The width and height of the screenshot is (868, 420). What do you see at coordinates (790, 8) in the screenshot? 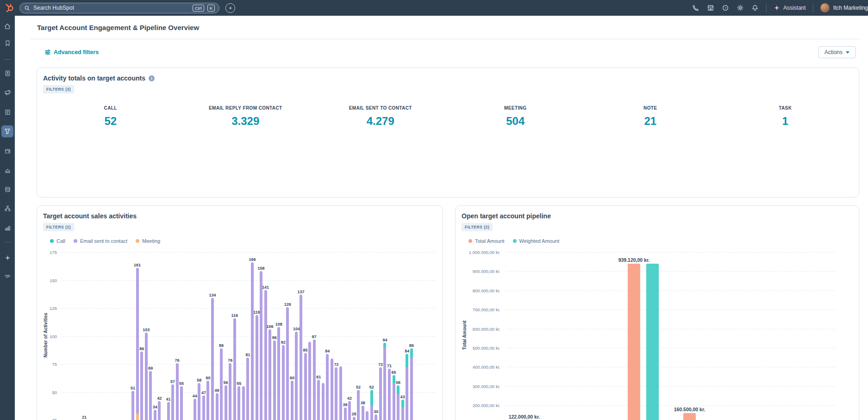
I see `assistant-button: Assistant` at bounding box center [790, 8].